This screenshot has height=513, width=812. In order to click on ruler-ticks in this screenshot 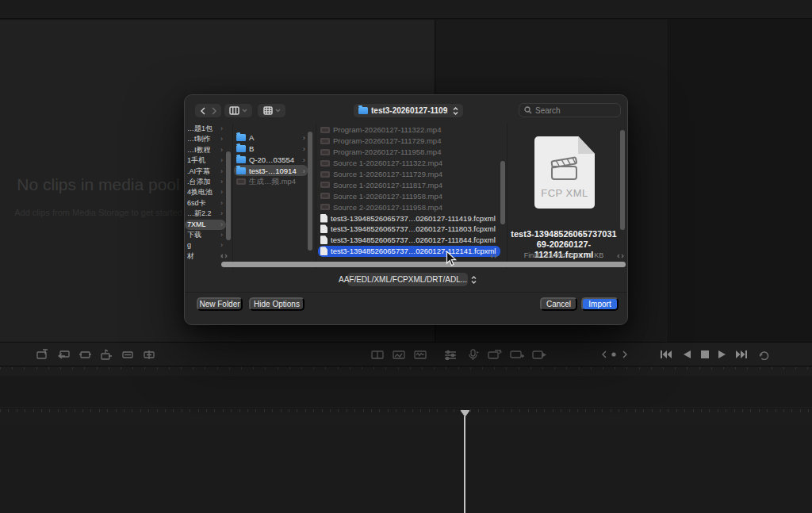, I will do `click(406, 368)`.